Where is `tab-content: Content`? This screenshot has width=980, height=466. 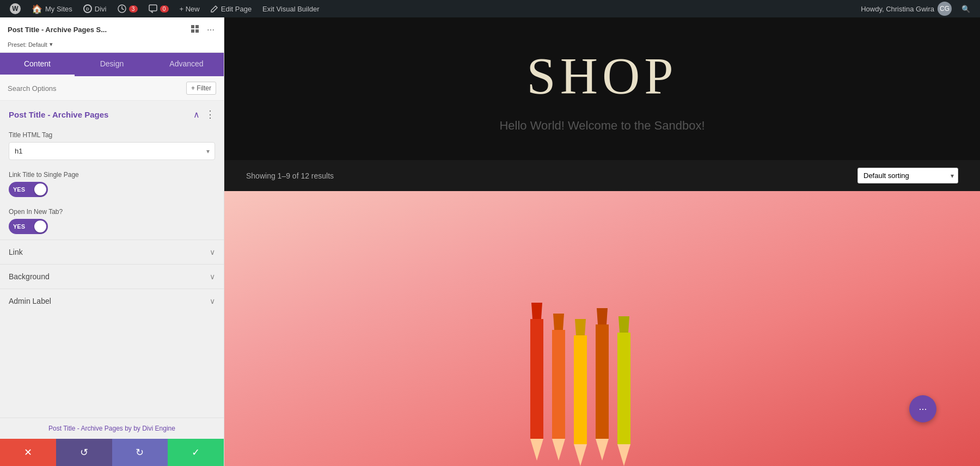 tab-content: Content is located at coordinates (37, 64).